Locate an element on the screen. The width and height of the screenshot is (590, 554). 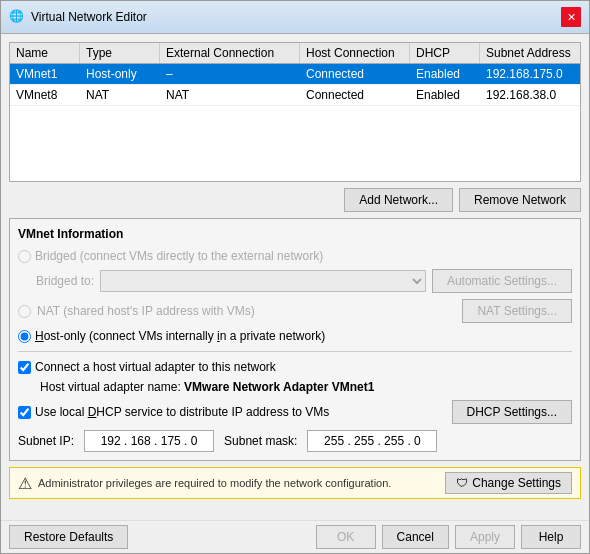
col-type: Type is located at coordinates (120, 53).